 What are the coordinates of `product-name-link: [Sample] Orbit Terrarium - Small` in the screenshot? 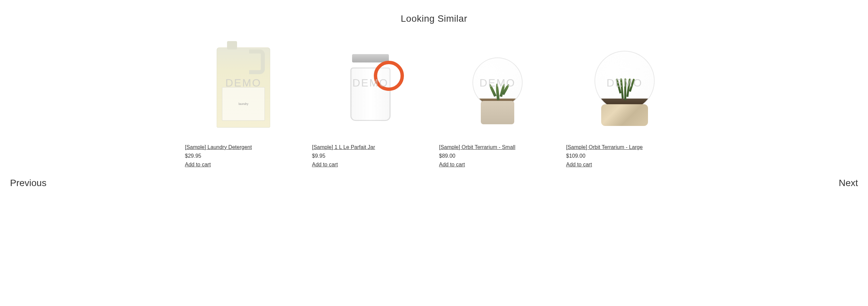 It's located at (497, 147).